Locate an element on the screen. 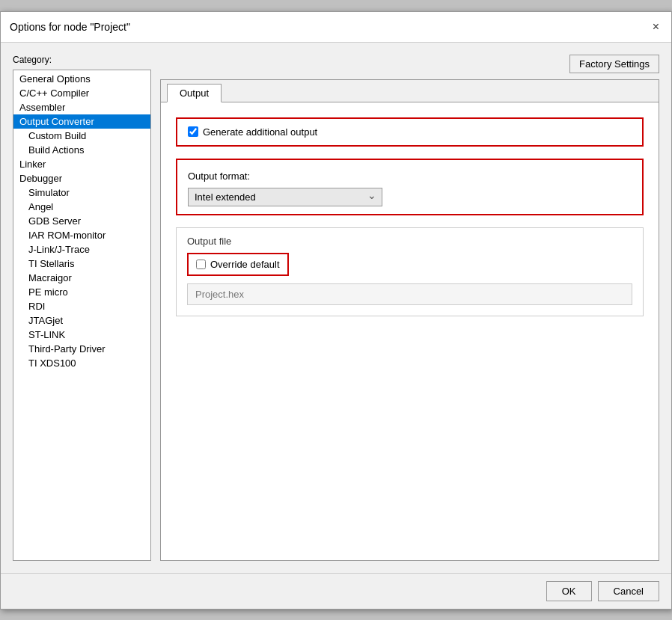 This screenshot has width=672, height=620. override-row: Override default is located at coordinates (238, 265).